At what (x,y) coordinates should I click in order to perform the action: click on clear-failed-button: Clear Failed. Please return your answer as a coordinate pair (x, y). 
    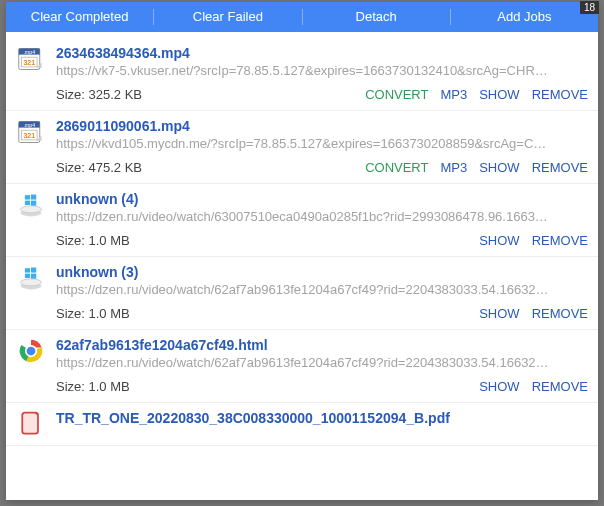
    Looking at the image, I should click on (228, 17).